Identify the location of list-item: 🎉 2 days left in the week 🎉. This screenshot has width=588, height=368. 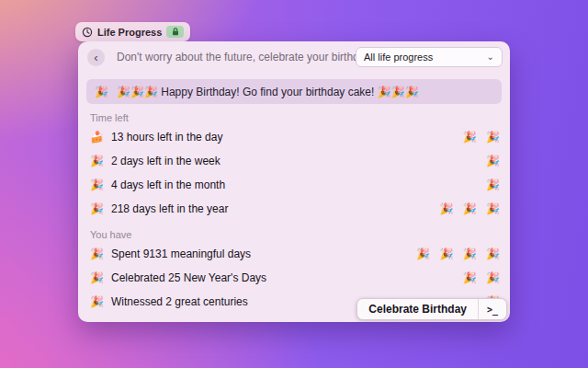
(294, 161).